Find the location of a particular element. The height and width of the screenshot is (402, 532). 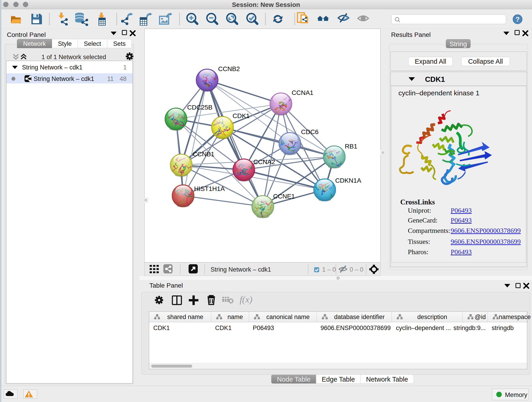

svg-text: CDC25B is located at coordinates (200, 107).